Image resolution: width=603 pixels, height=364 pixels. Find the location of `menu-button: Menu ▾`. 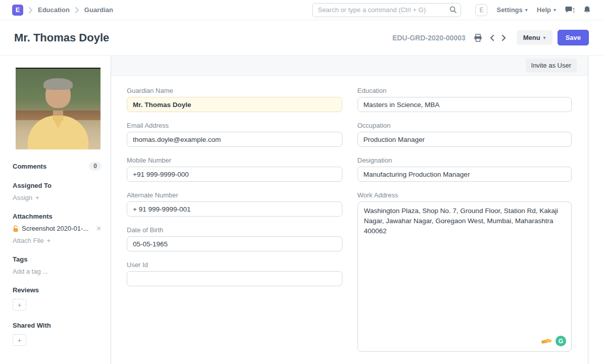

menu-button: Menu ▾ is located at coordinates (534, 37).